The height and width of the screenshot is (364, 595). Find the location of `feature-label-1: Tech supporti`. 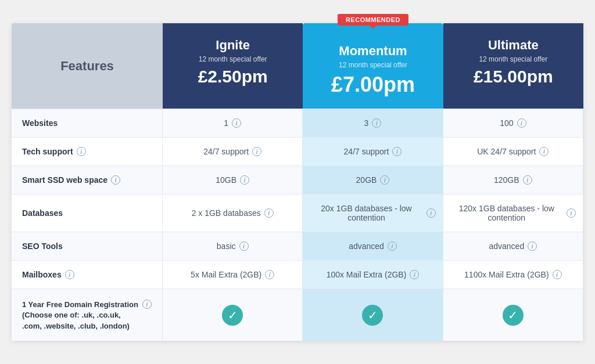

feature-label-1: Tech supporti is located at coordinates (87, 152).